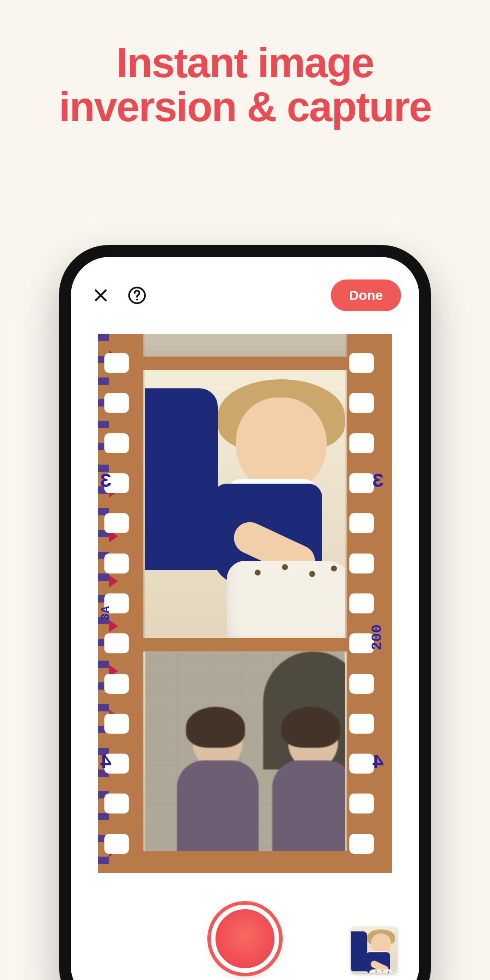  I want to click on help-button, so click(137, 295).